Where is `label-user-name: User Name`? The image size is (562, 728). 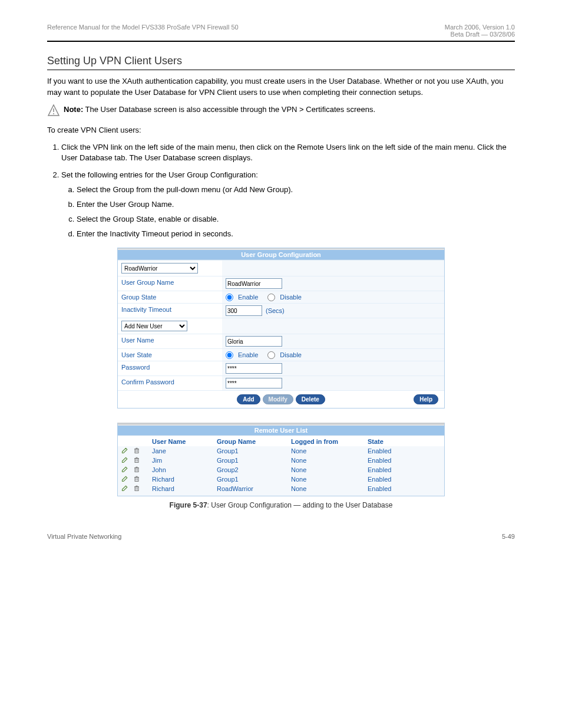 label-user-name: User Name is located at coordinates (170, 341).